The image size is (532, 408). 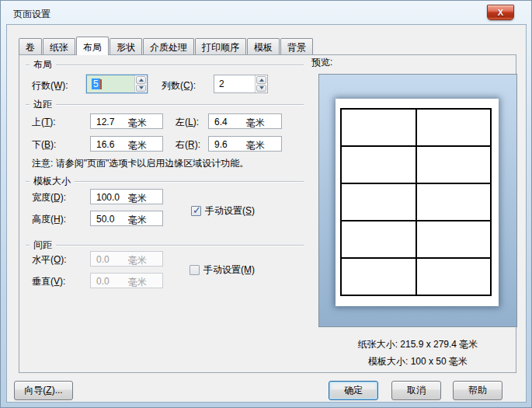 I want to click on vertical-spacing-field: 0.0 毫米, so click(x=127, y=281).